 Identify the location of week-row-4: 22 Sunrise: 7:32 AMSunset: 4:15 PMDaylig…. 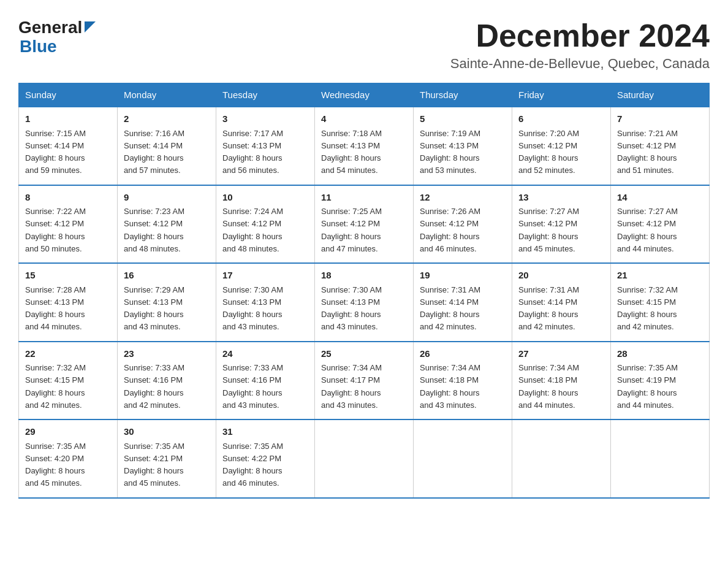
(364, 381).